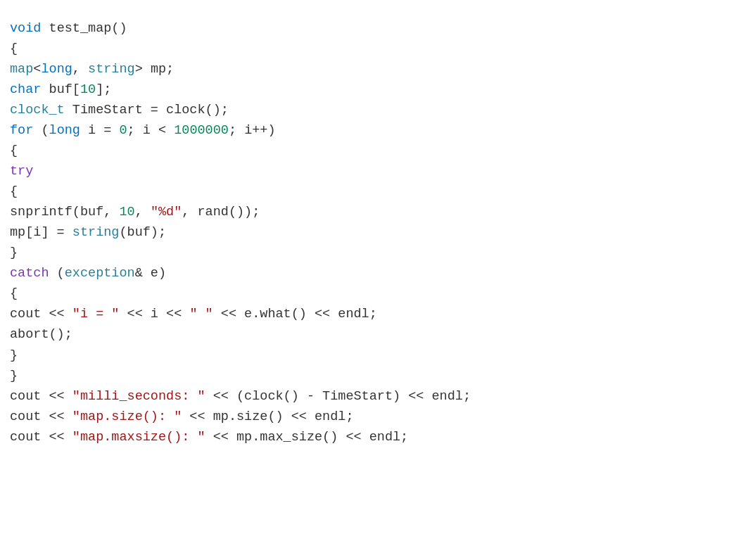  I want to click on code-line: cout << "map.size(): " << mp.size() << e…, so click(369, 416).